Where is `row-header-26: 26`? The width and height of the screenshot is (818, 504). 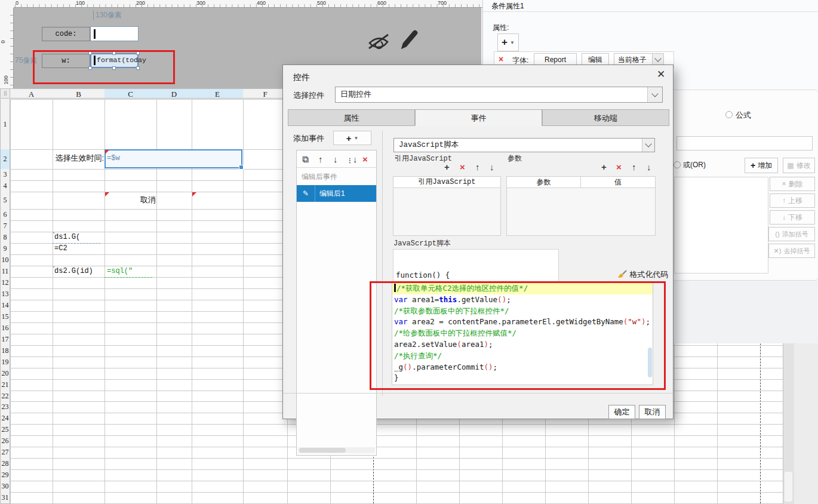
row-header-26: 26 is located at coordinates (5, 441).